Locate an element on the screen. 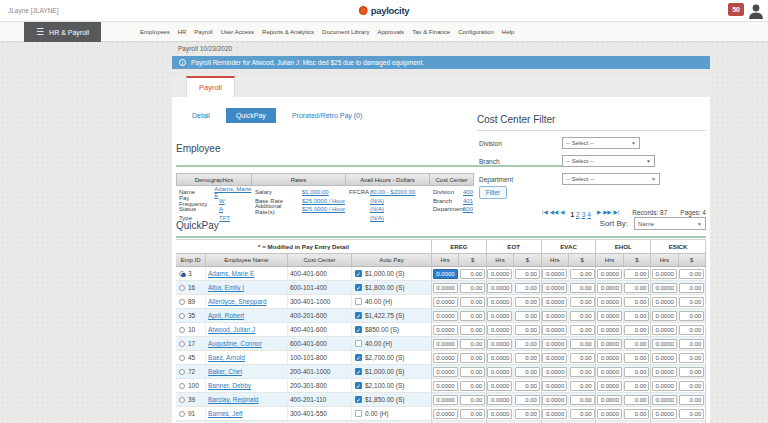  employee-name-link: Barnes, Jeff is located at coordinates (224, 414).